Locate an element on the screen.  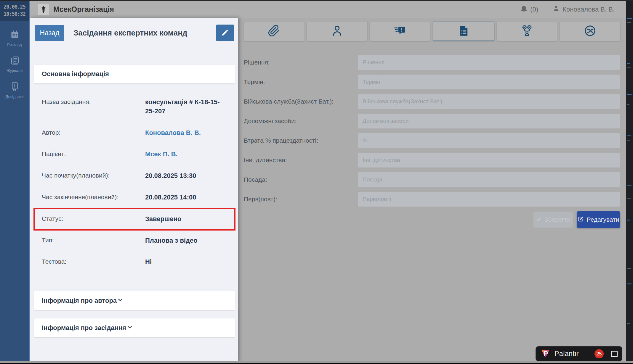
tab-protocol-active is located at coordinates (464, 31).